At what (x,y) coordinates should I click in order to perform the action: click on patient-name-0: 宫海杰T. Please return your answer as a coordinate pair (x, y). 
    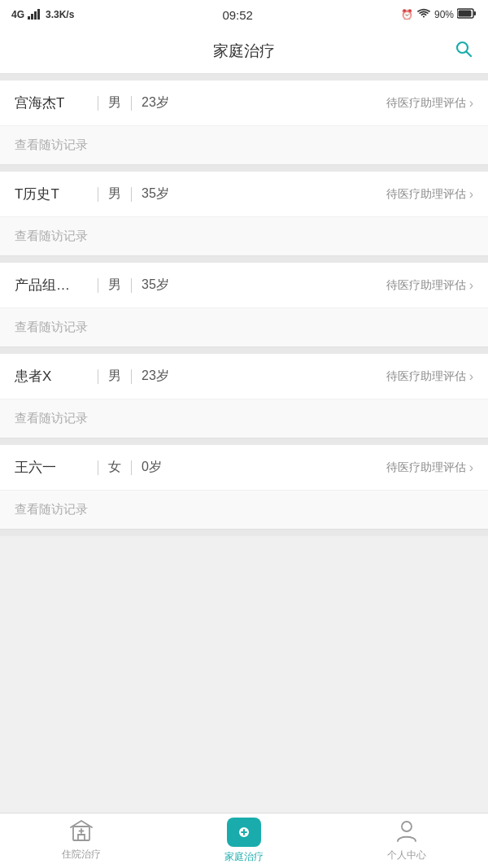
    Looking at the image, I should click on (51, 103).